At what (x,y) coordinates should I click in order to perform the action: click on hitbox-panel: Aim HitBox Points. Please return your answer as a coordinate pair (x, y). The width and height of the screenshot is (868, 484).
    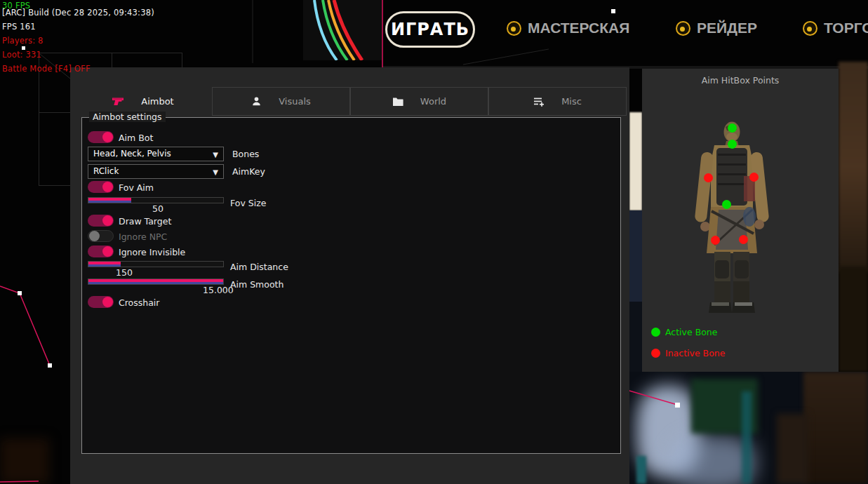
    Looking at the image, I should click on (740, 220).